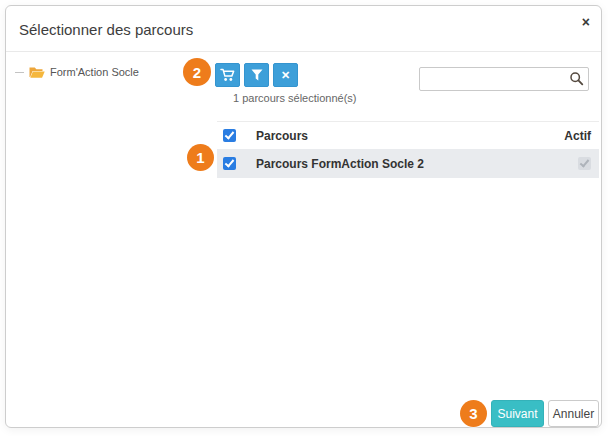  Describe the element at coordinates (200, 158) in the screenshot. I see `annotation-badge-1: 1` at that location.